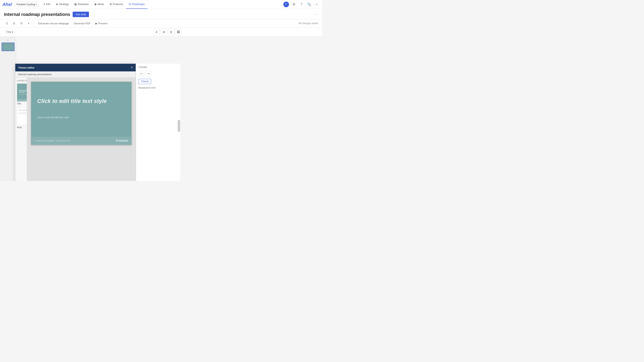  I want to click on slide-title: Click to edit title text style, so click(82, 101).